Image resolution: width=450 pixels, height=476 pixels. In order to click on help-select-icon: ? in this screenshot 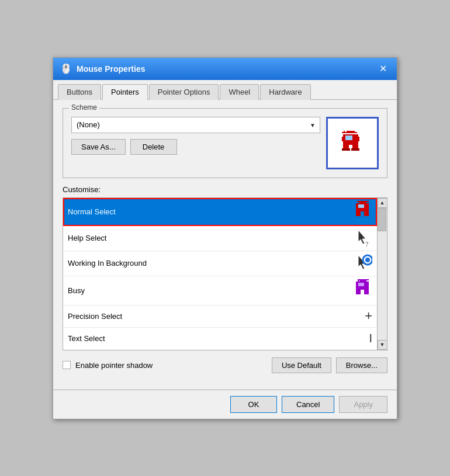, I will do `click(364, 238)`.